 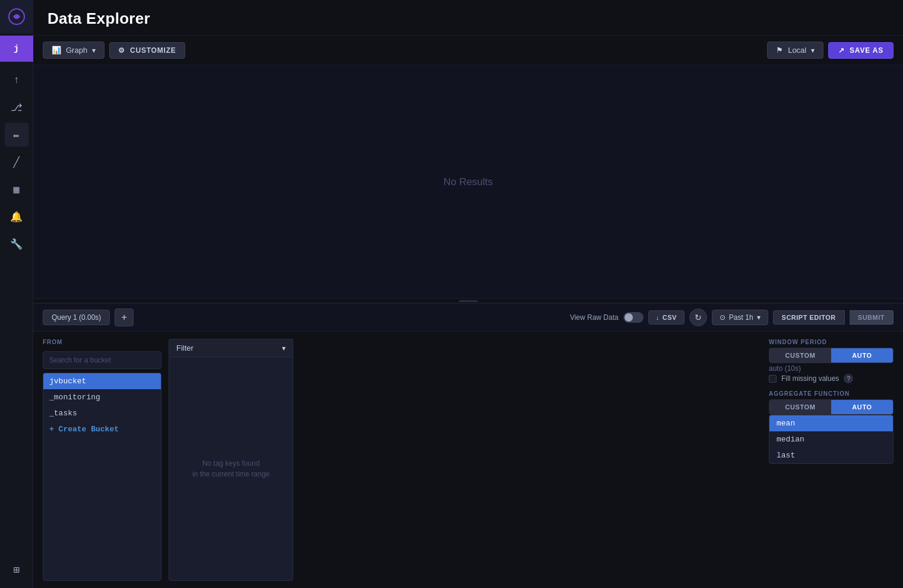 I want to click on local-button: ⚑ Local, so click(x=796, y=50).